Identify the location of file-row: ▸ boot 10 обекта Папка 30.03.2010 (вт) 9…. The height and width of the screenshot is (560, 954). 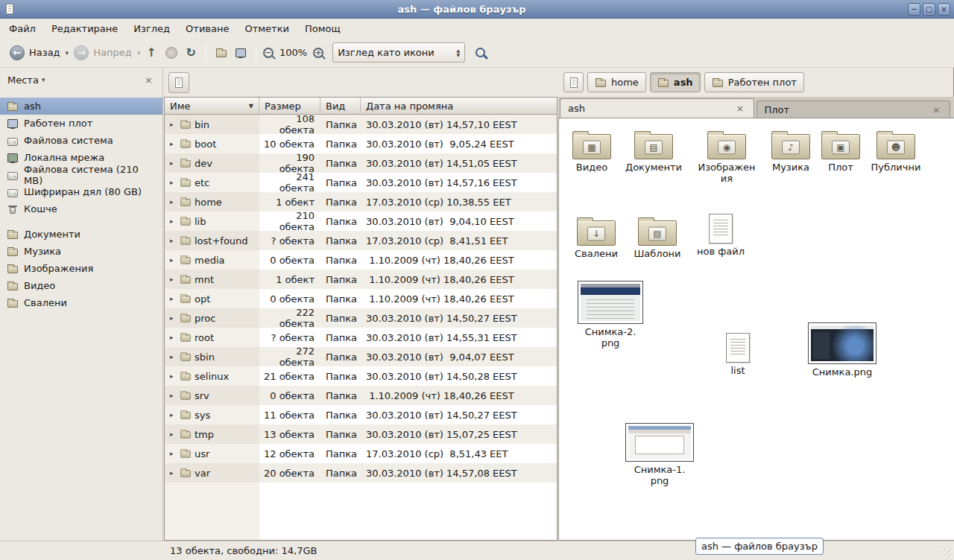
(361, 144).